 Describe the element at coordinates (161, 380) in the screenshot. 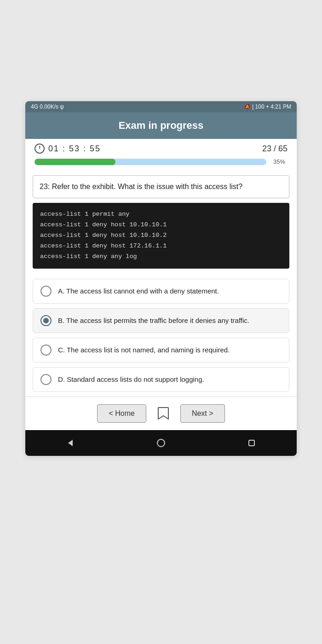

I see `option-d: D. Standard access lists do not support …` at that location.